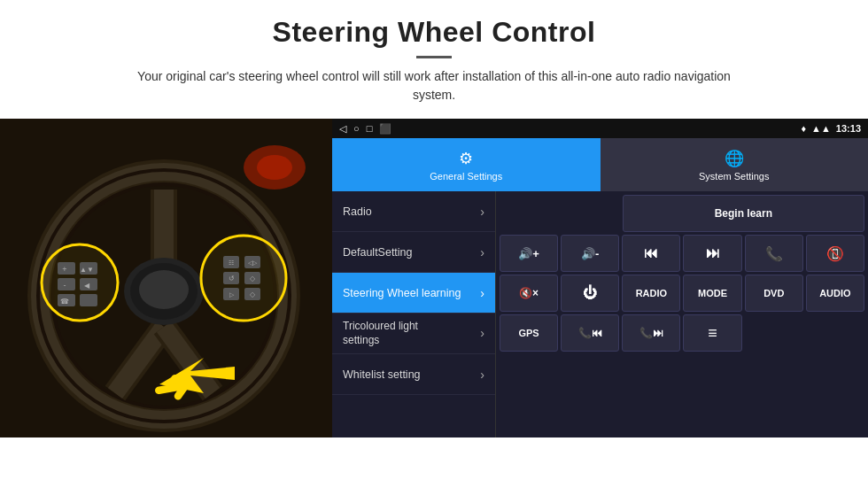 The width and height of the screenshot is (868, 480). Describe the element at coordinates (415, 314) in the screenshot. I see `left-menu: Radio › DefaultSetting › Steering Wheel …` at that location.